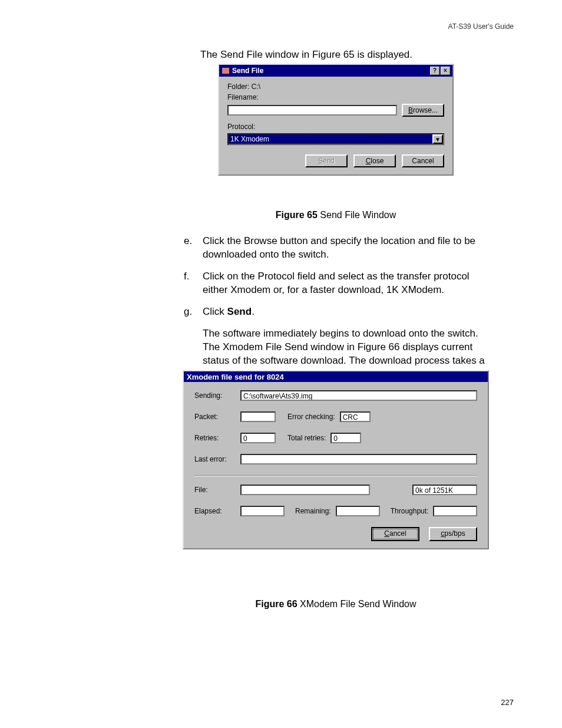 This screenshot has width=562, height=728. Describe the element at coordinates (359, 459) in the screenshot. I see `lasterror-field` at that location.